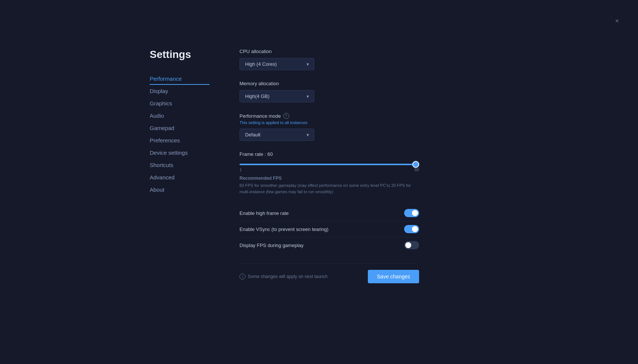 The height and width of the screenshot is (364, 638). What do you see at coordinates (329, 59) in the screenshot?
I see `cpu-allocation-section: CPU allocation High (4 Cores) Low (1 Cor…` at bounding box center [329, 59].